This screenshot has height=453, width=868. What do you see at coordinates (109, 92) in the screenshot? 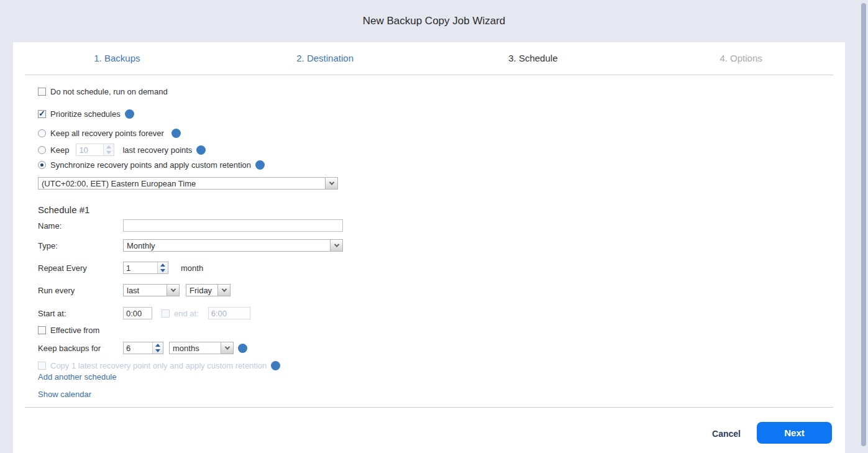
I see `run-on-demand-label: Do not schedule, run on demand` at bounding box center [109, 92].